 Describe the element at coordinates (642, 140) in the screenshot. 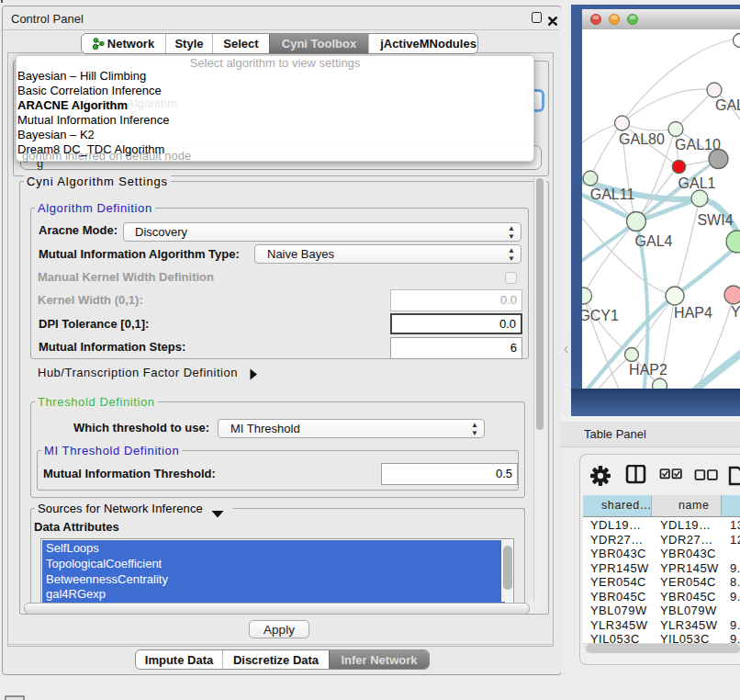

I see `svg-text: GAL80` at that location.